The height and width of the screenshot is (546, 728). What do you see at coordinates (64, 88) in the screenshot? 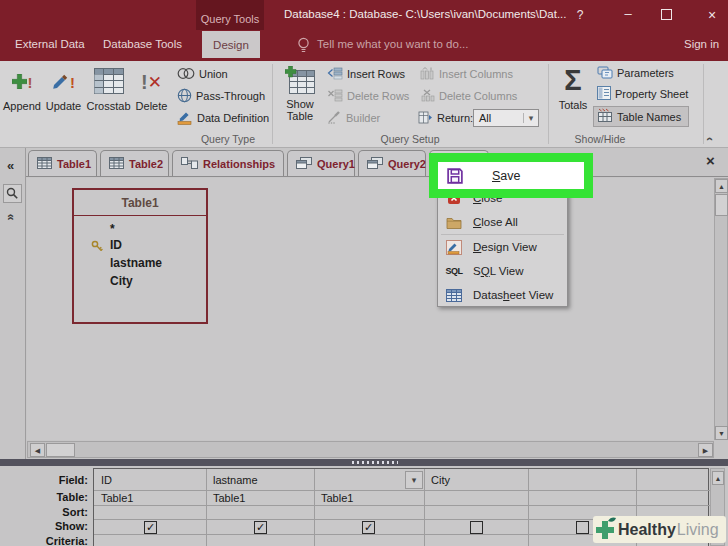
I see `update-button: ! Update` at bounding box center [64, 88].